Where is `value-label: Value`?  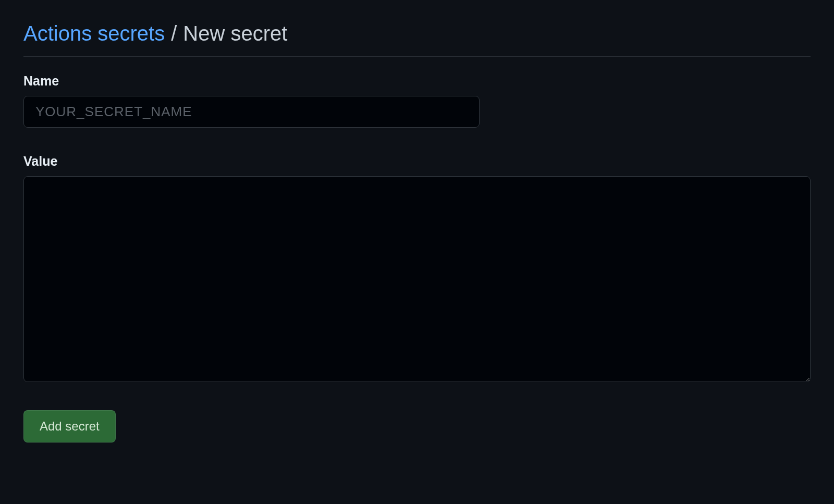
value-label: Value is located at coordinates (417, 162).